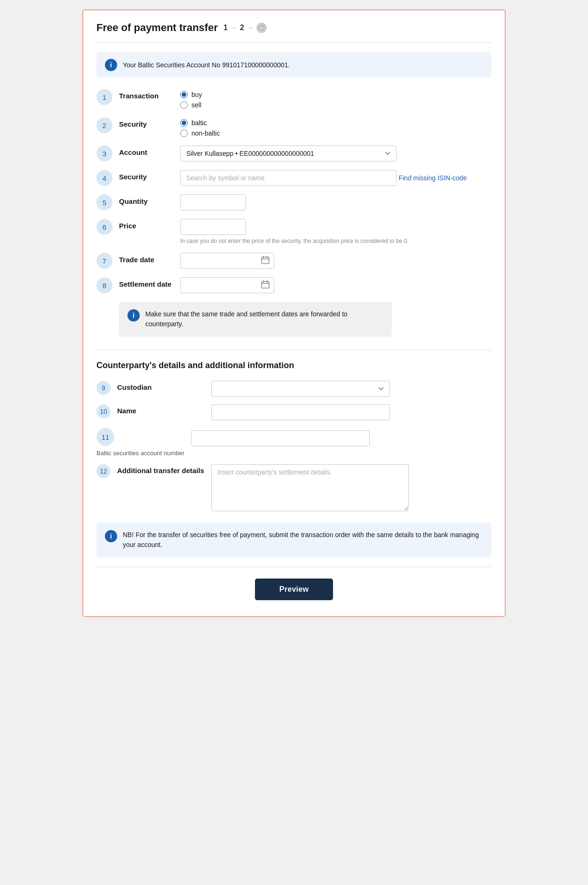 The height and width of the screenshot is (885, 588). Describe the element at coordinates (303, 540) in the screenshot. I see `nb-banner-text: NB! For the transfer of securities free …` at that location.